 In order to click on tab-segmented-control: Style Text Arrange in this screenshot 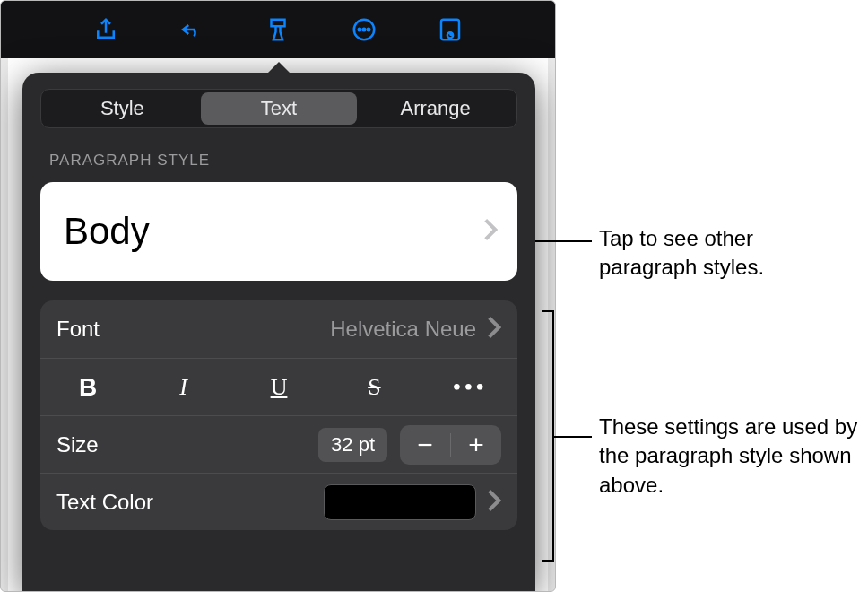, I will do `click(279, 109)`.